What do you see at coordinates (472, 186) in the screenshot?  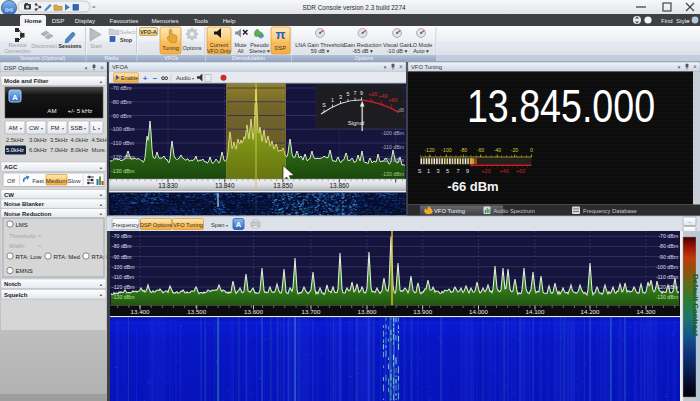 I see `svg-text: -66 dBm` at bounding box center [472, 186].